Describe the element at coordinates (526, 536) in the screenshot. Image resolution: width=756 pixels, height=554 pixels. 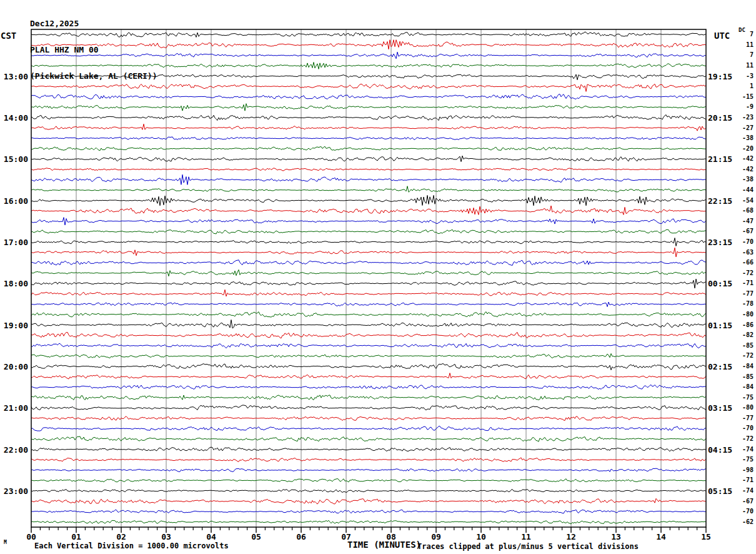
I see `x-tick-label: 11` at that location.